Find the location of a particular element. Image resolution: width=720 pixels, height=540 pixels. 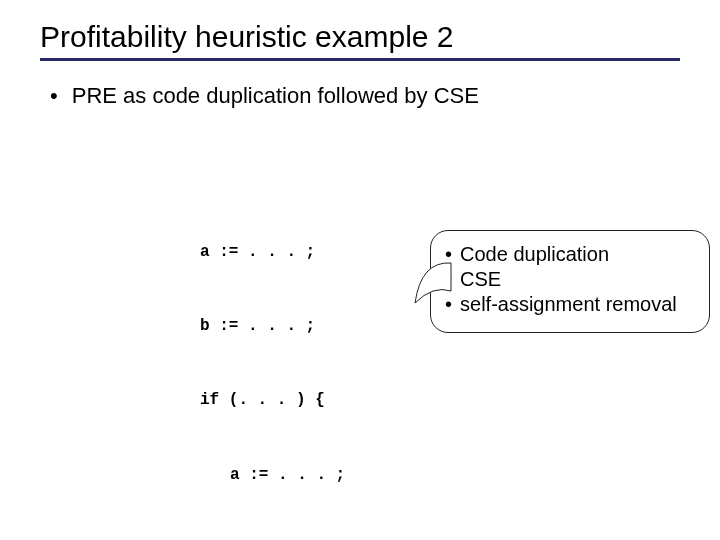

main-bullet-text: PRE as code duplication followed by CSE is located at coordinates (276, 96).